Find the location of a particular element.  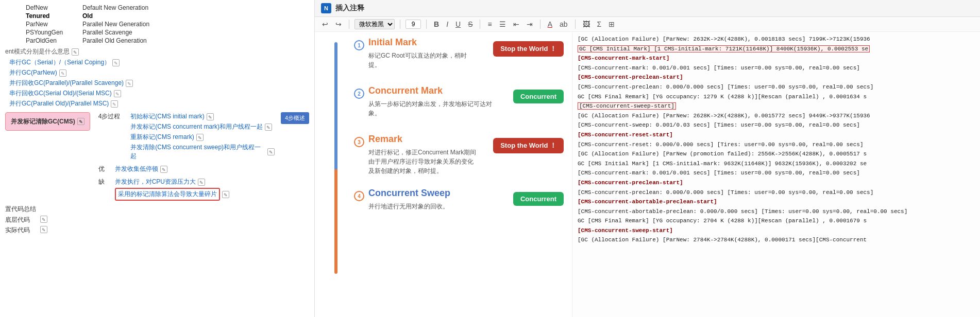

log-line-6: GC [CMS Final Remark] [YG occupancy: 127… is located at coordinates (776, 97).